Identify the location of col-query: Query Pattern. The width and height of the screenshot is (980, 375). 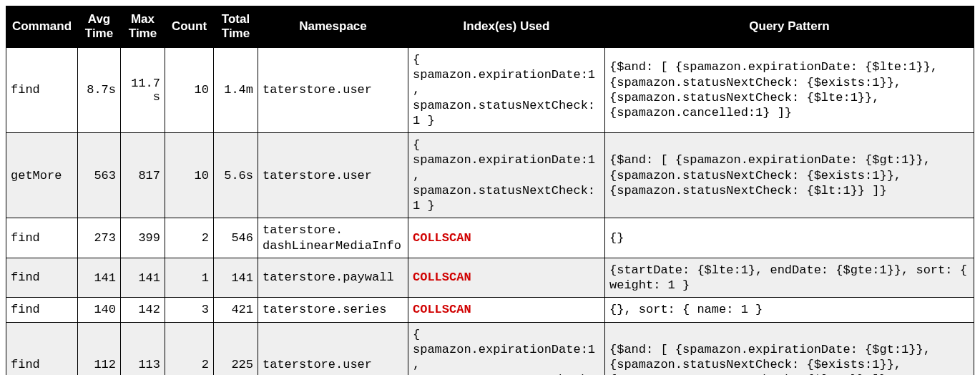
(790, 27).